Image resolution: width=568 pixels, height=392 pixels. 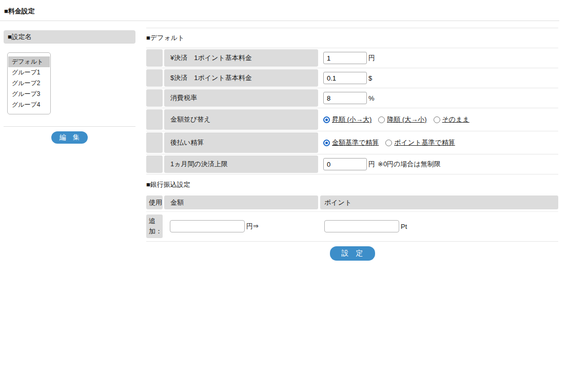 What do you see at coordinates (352, 143) in the screenshot?
I see `table-row: 後払い精算 金額基準で精算 ポイント基準で精算` at bounding box center [352, 143].